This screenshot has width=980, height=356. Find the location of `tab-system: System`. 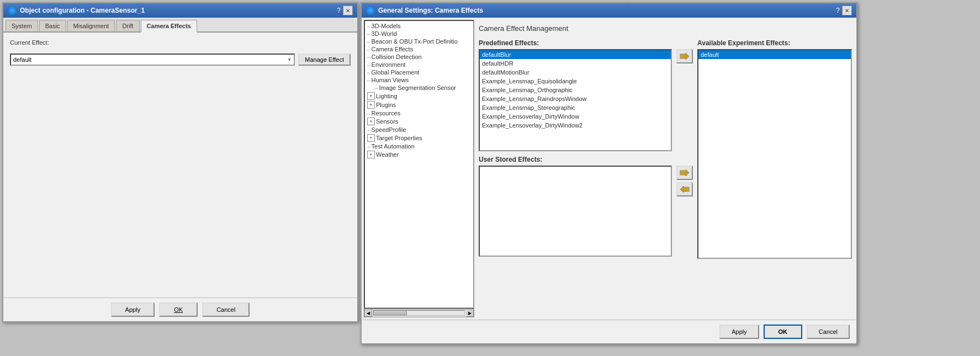

tab-system: System is located at coordinates (22, 25).